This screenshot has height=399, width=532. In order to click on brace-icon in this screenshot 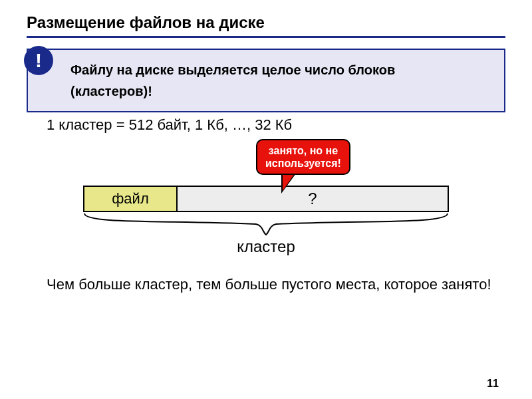, I will do `click(266, 224)`.